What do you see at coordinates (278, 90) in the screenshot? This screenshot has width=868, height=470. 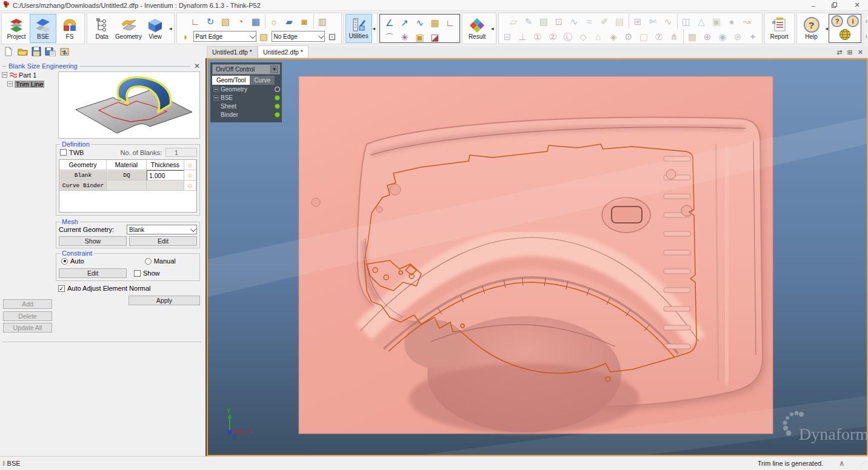 I see `visibility-off-icon` at bounding box center [278, 90].